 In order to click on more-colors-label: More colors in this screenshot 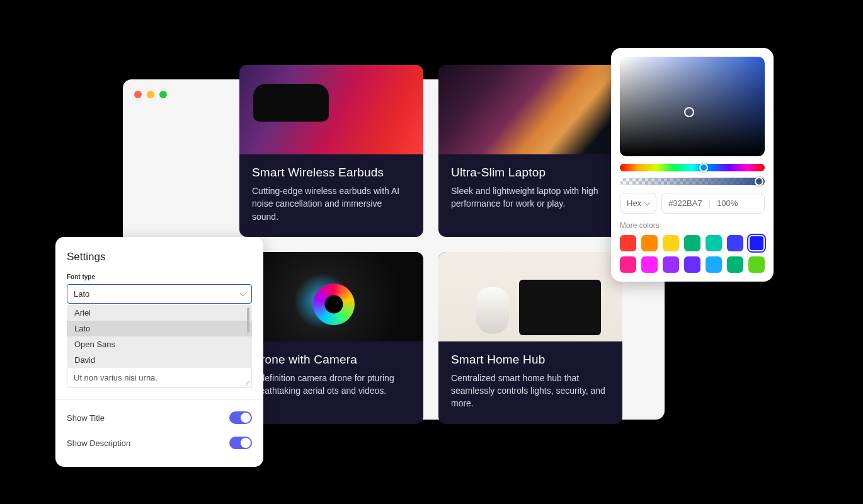, I will do `click(692, 226)`.